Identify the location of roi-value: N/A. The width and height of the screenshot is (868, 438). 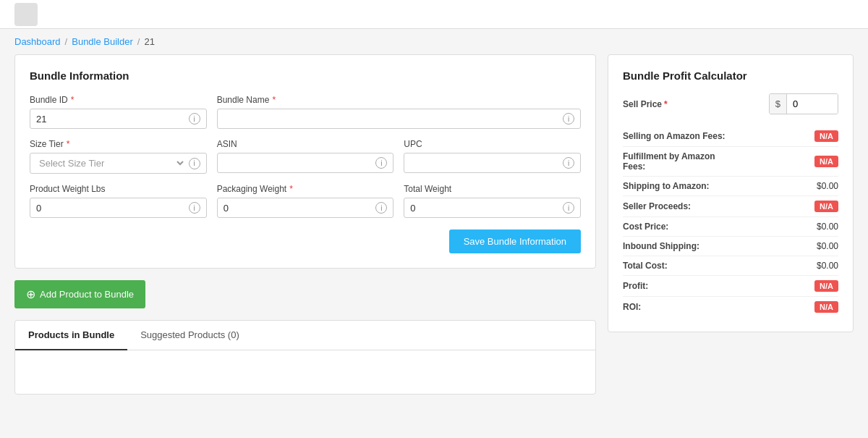
(826, 307).